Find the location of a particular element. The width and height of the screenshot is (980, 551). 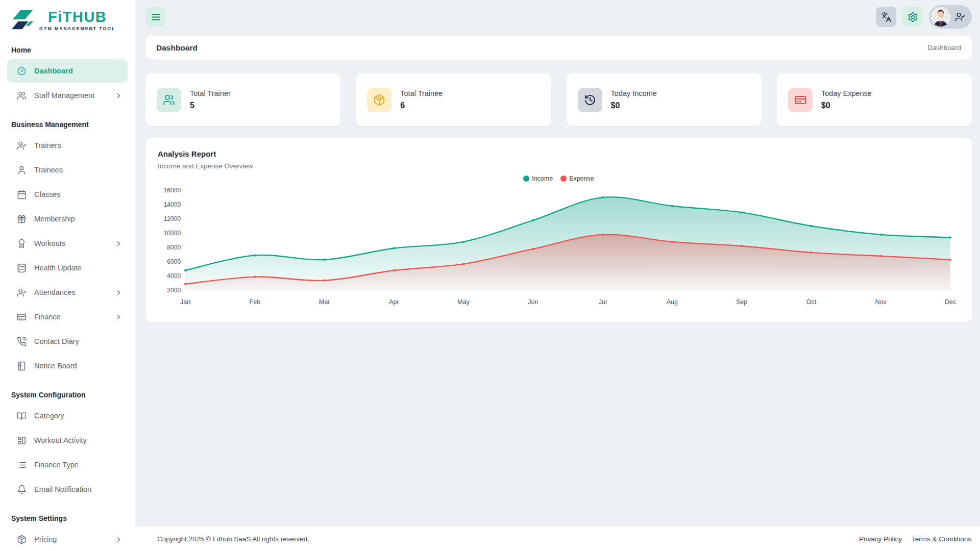

sidebar-item-workout-activity: Workout Activity is located at coordinates (67, 440).